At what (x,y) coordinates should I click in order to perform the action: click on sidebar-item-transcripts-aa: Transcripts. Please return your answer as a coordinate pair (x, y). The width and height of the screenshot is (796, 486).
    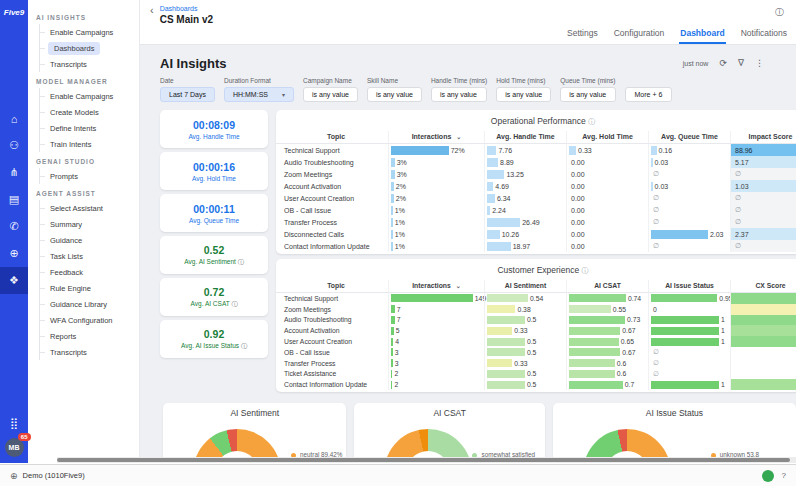
    Looking at the image, I should click on (88, 352).